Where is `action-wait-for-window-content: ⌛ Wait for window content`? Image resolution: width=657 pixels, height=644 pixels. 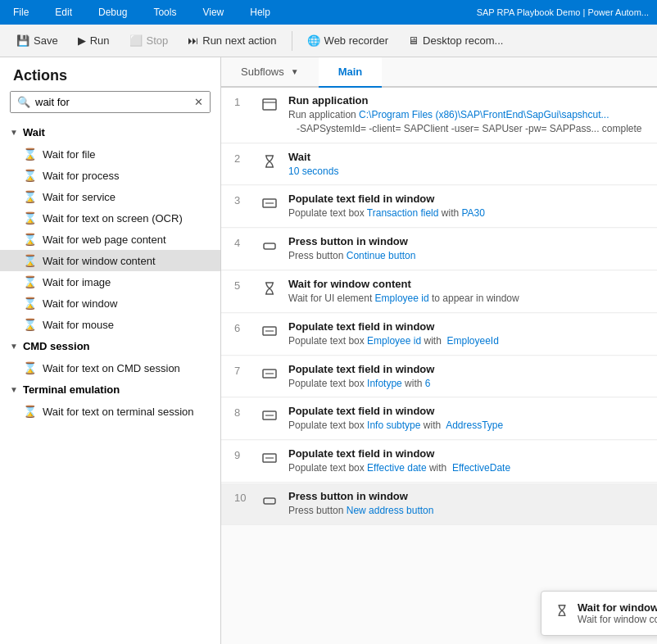 action-wait-for-window-content: ⌛ Wait for window content is located at coordinates (110, 261).